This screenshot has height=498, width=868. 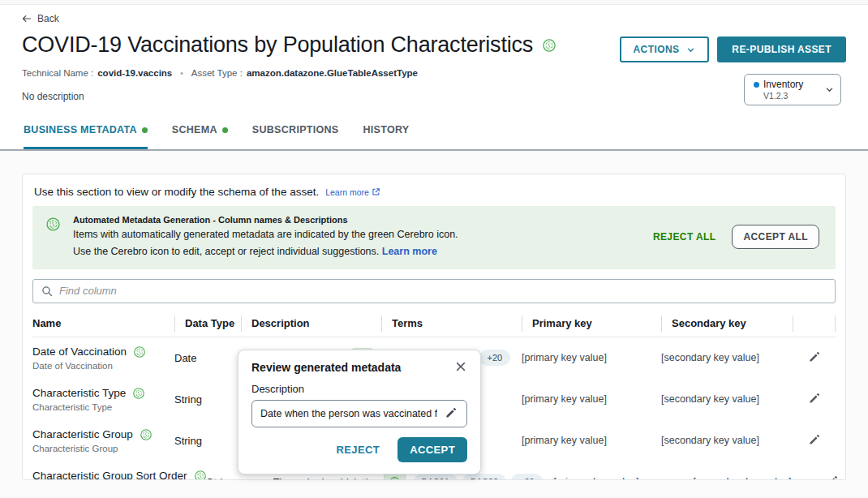 What do you see at coordinates (104, 358) in the screenshot?
I see `column-name-cell: Date of Vaccination Date of Vaccination` at bounding box center [104, 358].